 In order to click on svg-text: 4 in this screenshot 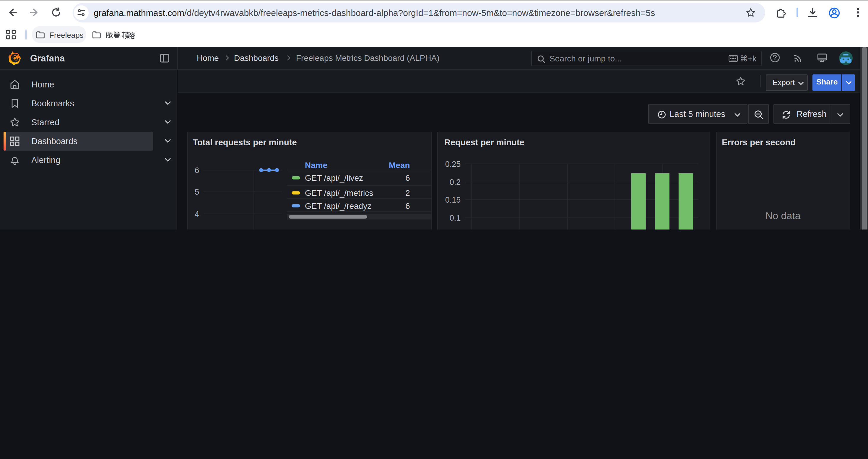, I will do `click(197, 215)`.